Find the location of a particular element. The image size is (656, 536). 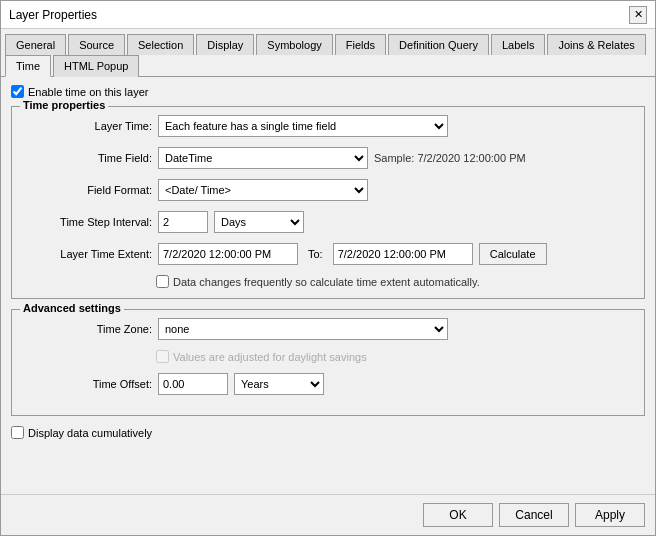

field-format-label: Field Format: is located at coordinates (87, 190).